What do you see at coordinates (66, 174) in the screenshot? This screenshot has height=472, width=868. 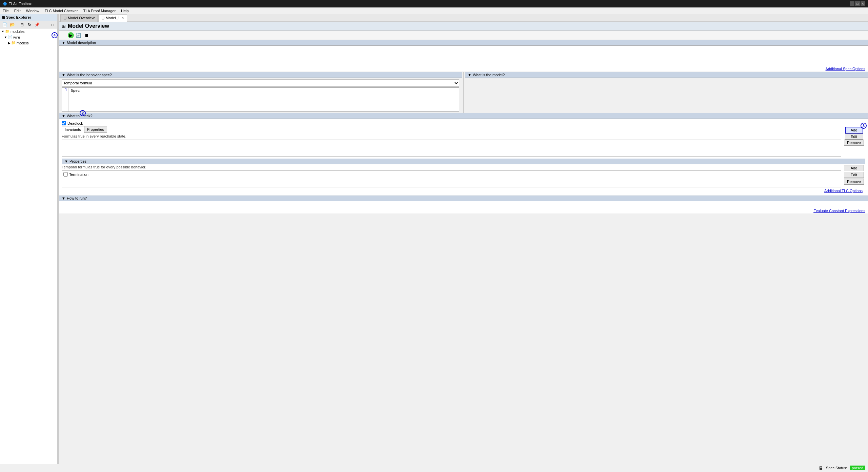 I see `termination-checkbox` at bounding box center [66, 174].